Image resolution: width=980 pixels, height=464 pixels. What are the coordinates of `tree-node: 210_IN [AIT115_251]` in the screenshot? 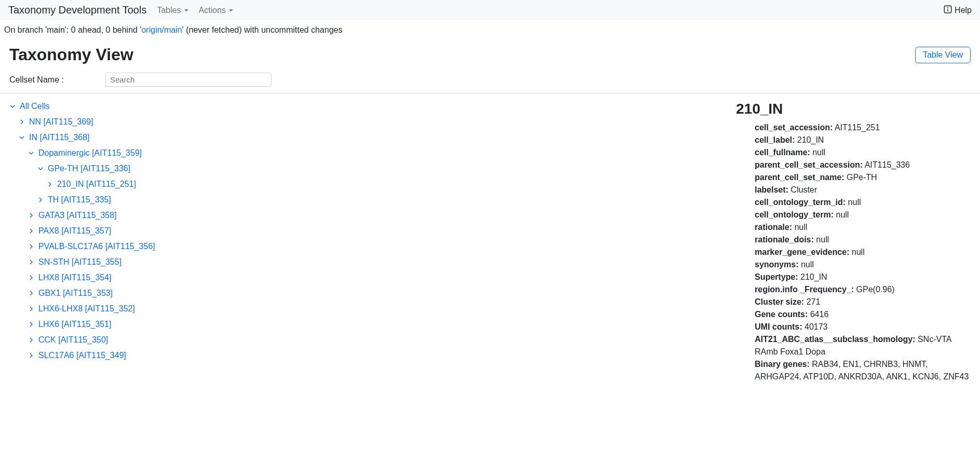 It's located at (382, 184).